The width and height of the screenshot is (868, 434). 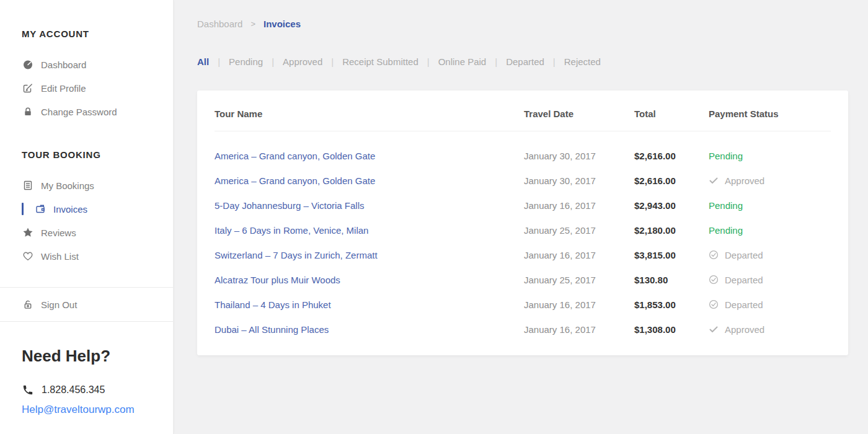 I want to click on table-row: Thailand – 4 Days in Phuket January 16, …, so click(x=523, y=304).